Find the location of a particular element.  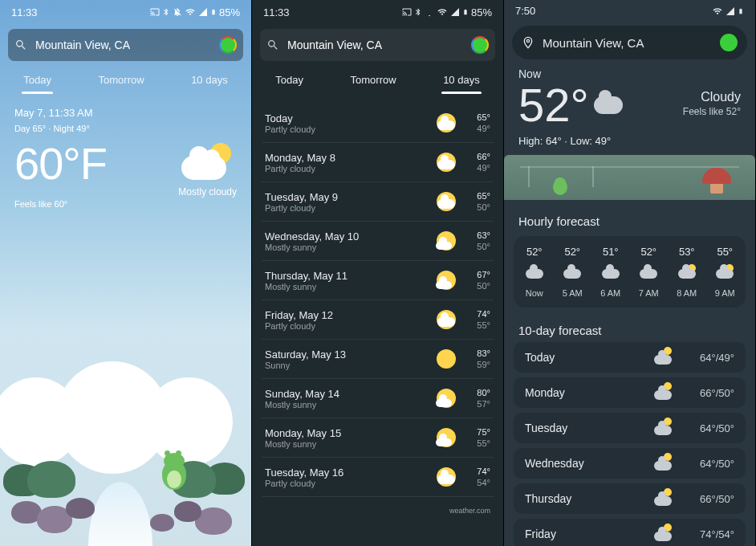

tenday-row: Today64°/49° is located at coordinates (629, 357).